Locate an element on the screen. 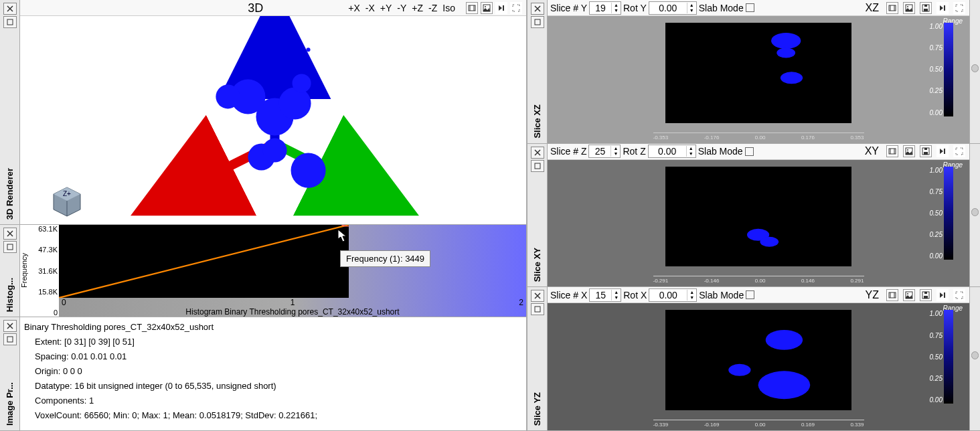 This screenshot has height=431, width=980. props-datatype: Datatype: 16 bit unsigned integer (0 to … is located at coordinates (273, 386).